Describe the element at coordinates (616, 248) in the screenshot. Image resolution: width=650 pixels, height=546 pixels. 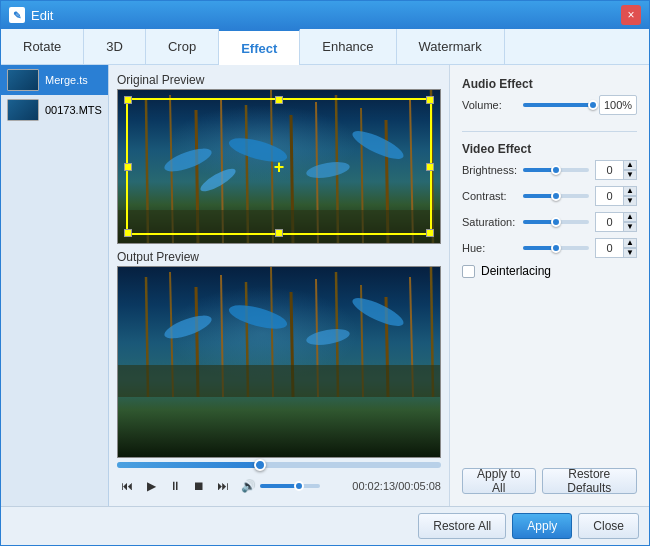
I see `hue-spinbox: 0 ▲ ▼` at that location.